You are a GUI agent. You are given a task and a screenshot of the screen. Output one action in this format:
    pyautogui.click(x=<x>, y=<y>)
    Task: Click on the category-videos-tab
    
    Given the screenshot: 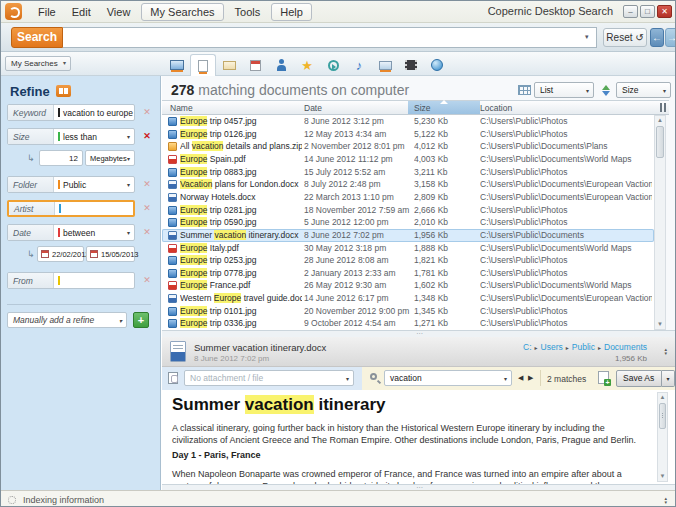 What is the action you would take?
    pyautogui.click(x=411, y=65)
    